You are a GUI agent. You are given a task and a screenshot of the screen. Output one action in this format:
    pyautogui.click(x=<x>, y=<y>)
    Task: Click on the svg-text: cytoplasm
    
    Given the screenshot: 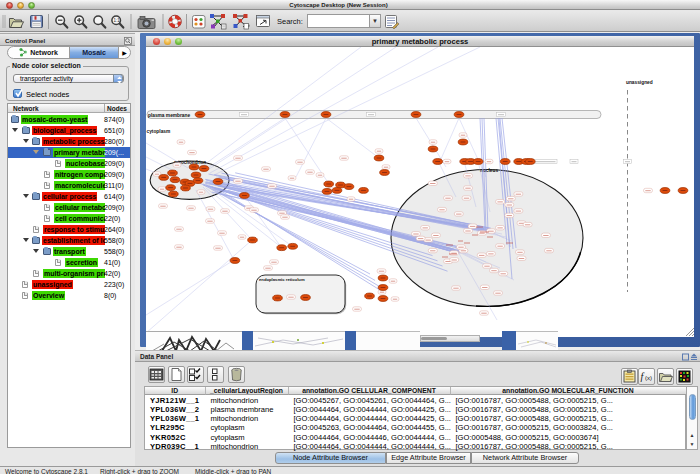 What is the action you would take?
    pyautogui.click(x=159, y=132)
    